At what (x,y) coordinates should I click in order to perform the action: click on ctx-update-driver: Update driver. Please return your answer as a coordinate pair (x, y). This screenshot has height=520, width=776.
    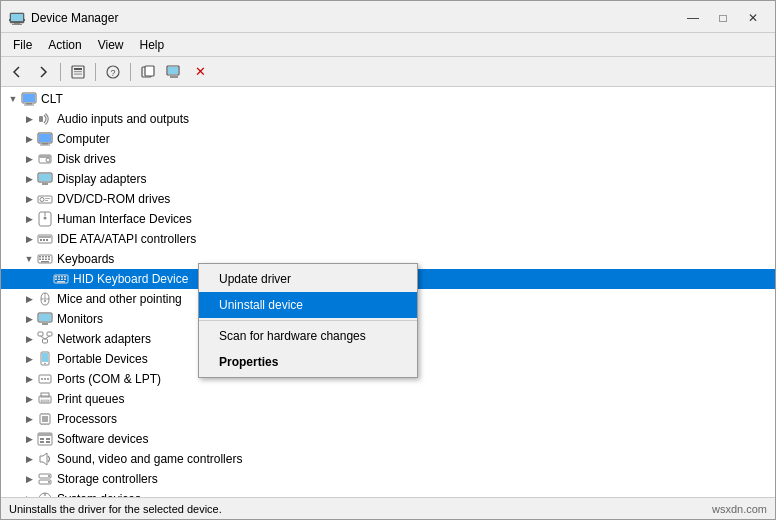
    Looking at the image, I should click on (308, 279).